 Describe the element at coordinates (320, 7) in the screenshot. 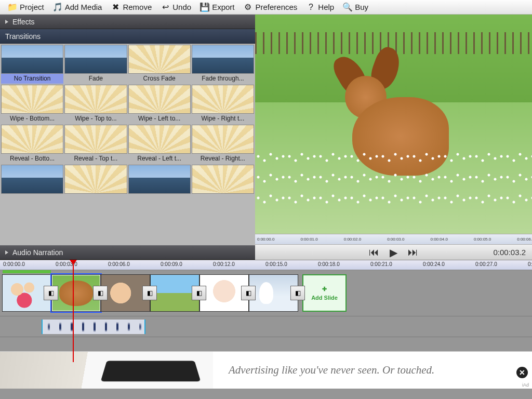

I see `help-button: ?Help` at that location.